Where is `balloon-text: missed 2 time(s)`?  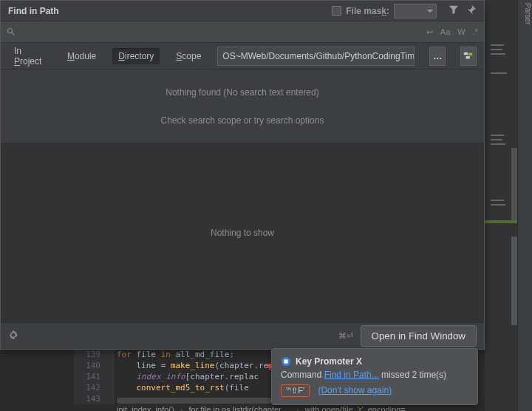 balloon-text: missed 2 time(s) is located at coordinates (412, 375).